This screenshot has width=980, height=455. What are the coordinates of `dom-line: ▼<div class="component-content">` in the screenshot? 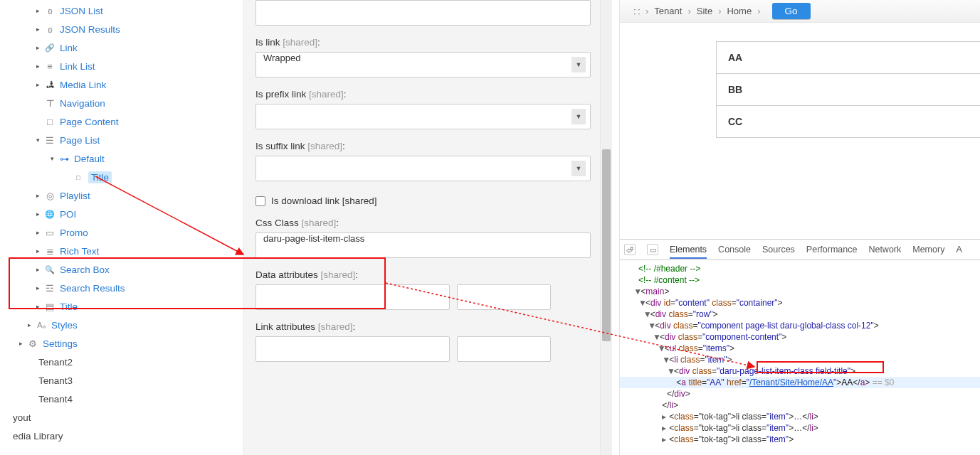 It's located at (800, 337).